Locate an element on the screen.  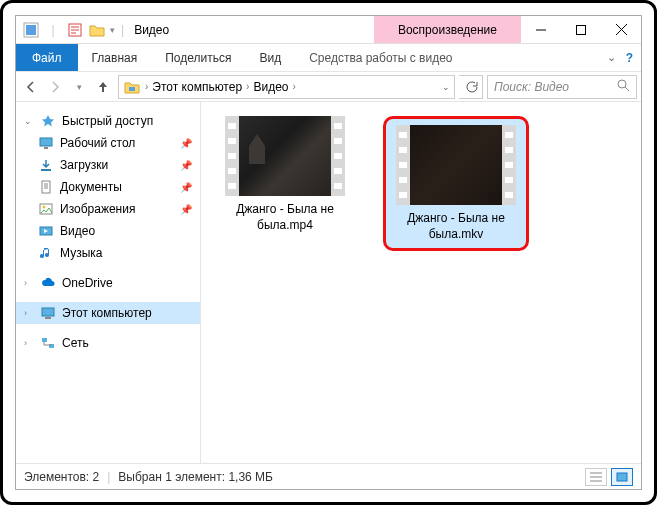
star-icon is located at coordinates (48, 121).